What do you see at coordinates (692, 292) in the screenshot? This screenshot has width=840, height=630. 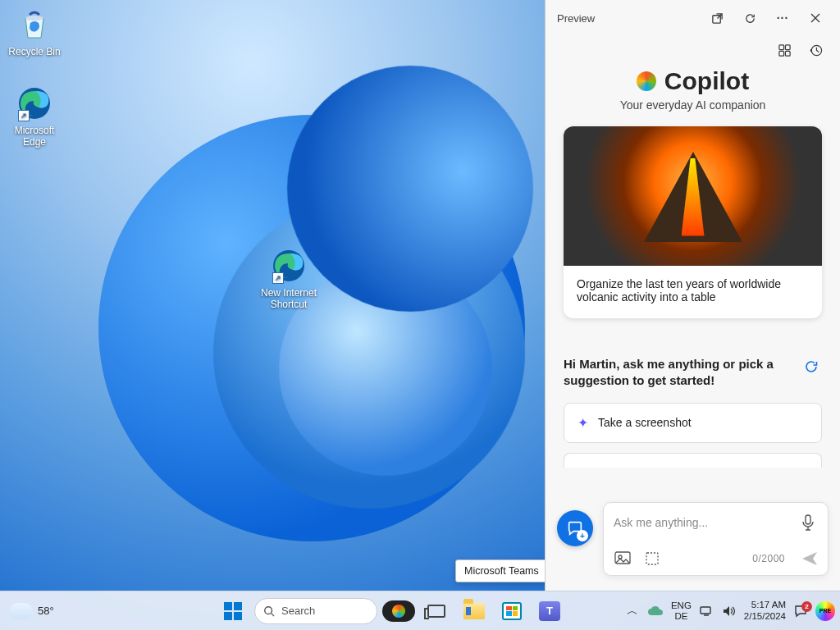 I see `suggestion-card-text: Organize the last ten years of worldwide…` at bounding box center [692, 292].